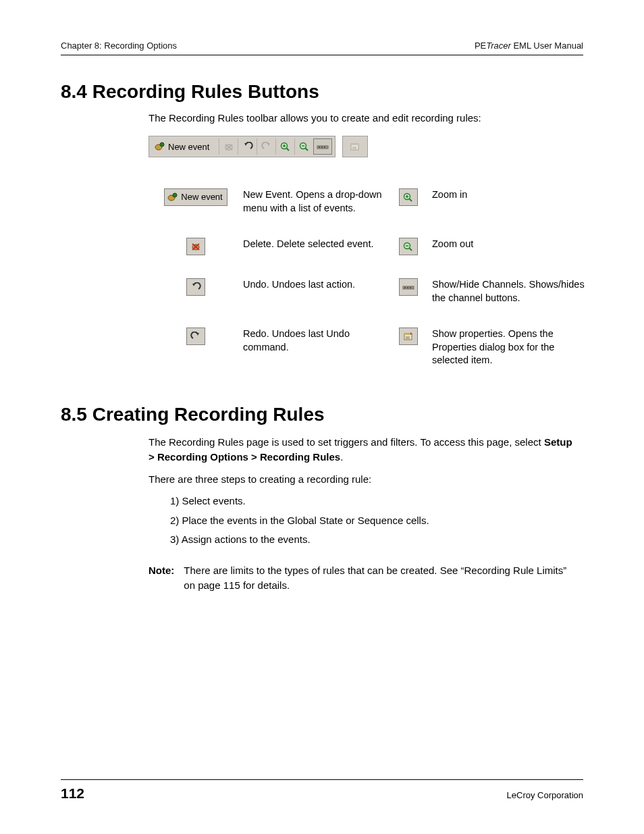 This screenshot has height=834, width=644. Describe the element at coordinates (498, 46) in the screenshot. I see `header-right-italic: Tracer` at that location.